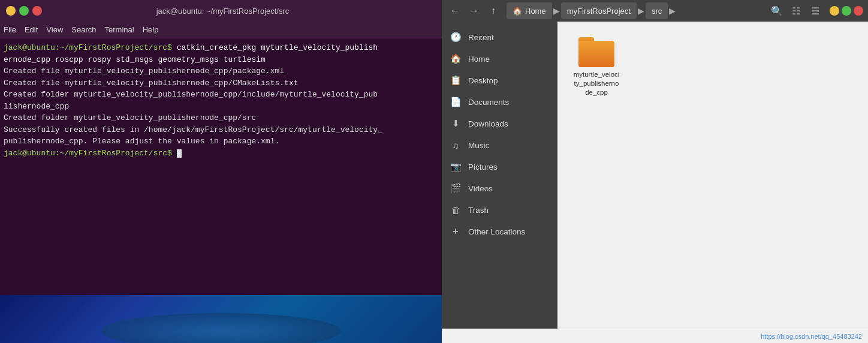  I want to click on menu-terminal: Terminal, so click(120, 30).